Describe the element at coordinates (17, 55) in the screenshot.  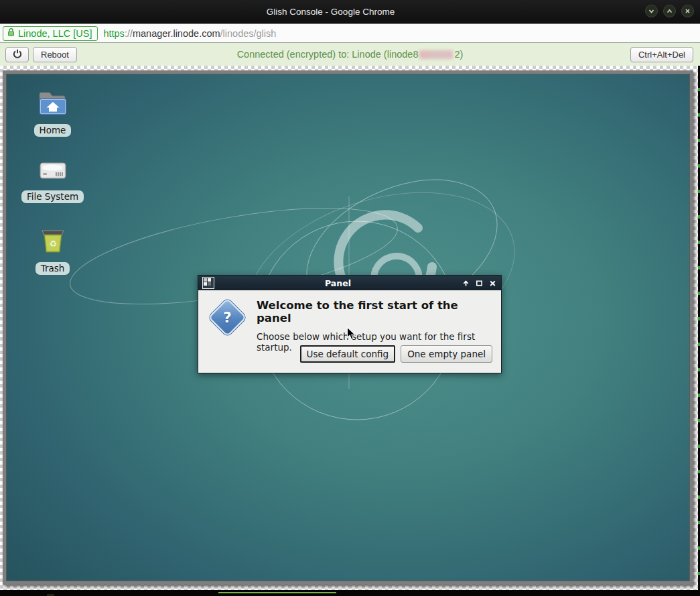
I see `power-button` at that location.